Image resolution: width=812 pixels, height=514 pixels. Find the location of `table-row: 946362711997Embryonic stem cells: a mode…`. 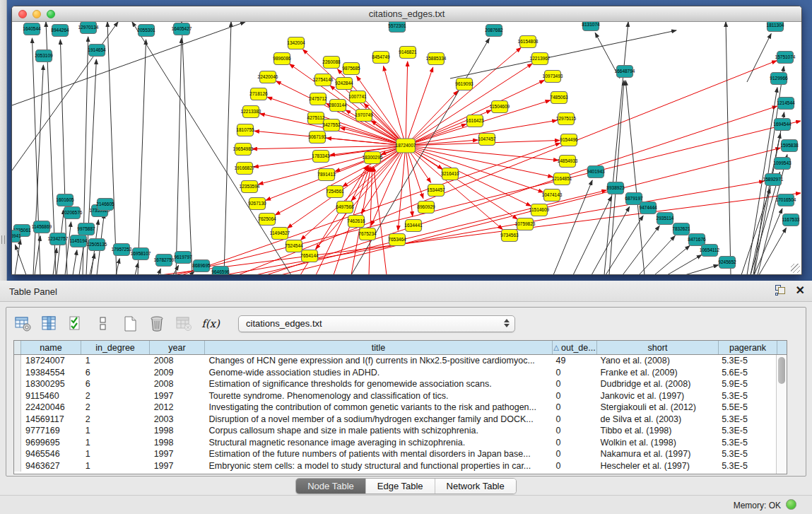

table-row: 946362711997Embryonic stem cells: a mode… is located at coordinates (395, 467).